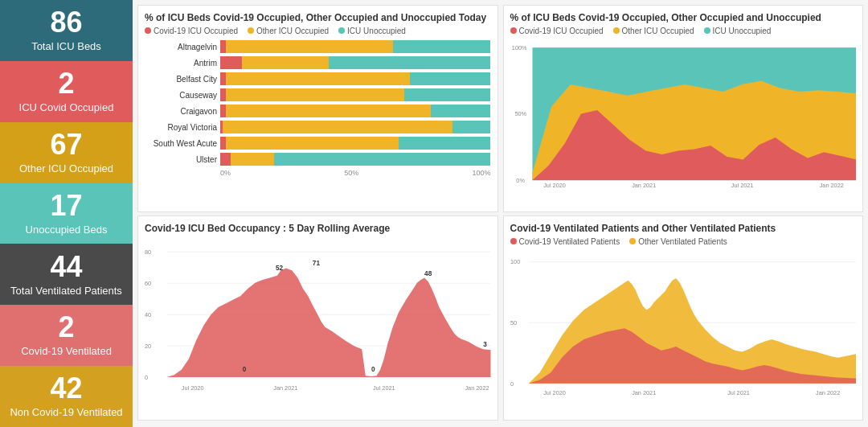  Describe the element at coordinates (318, 143) in the screenshot. I see `hbar-row: South West Acute` at that location.